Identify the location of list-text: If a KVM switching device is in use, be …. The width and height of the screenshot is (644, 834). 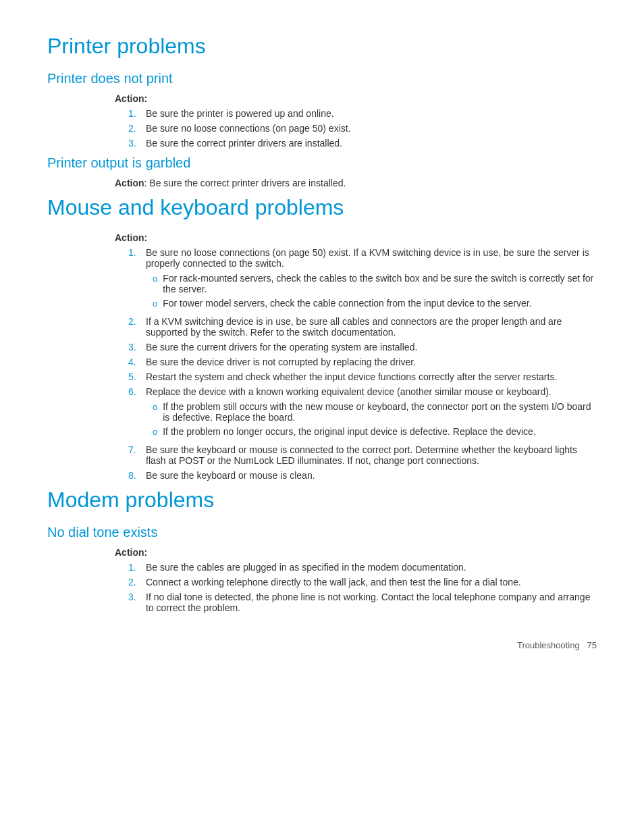
(371, 327).